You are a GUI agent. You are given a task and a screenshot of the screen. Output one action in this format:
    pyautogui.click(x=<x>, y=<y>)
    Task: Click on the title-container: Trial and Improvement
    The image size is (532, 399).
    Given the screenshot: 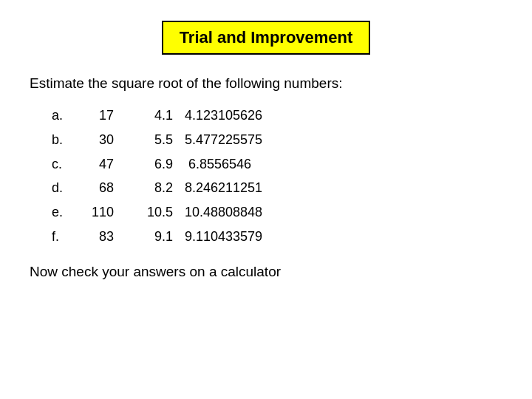 What is the action you would take?
    pyautogui.click(x=266, y=38)
    